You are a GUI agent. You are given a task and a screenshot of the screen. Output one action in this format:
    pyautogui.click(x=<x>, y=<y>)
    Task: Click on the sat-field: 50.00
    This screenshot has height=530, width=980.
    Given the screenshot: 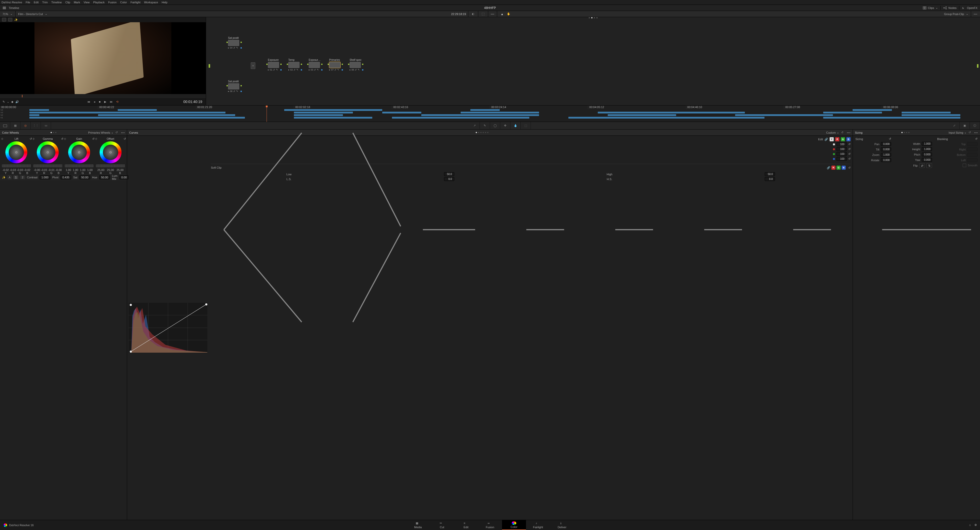 What is the action you would take?
    pyautogui.click(x=85, y=177)
    